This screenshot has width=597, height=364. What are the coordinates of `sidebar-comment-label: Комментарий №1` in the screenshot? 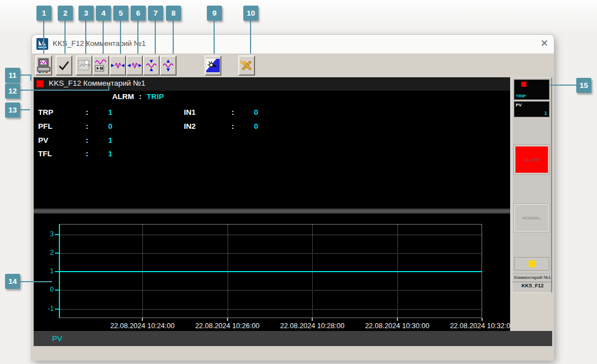 It's located at (533, 278).